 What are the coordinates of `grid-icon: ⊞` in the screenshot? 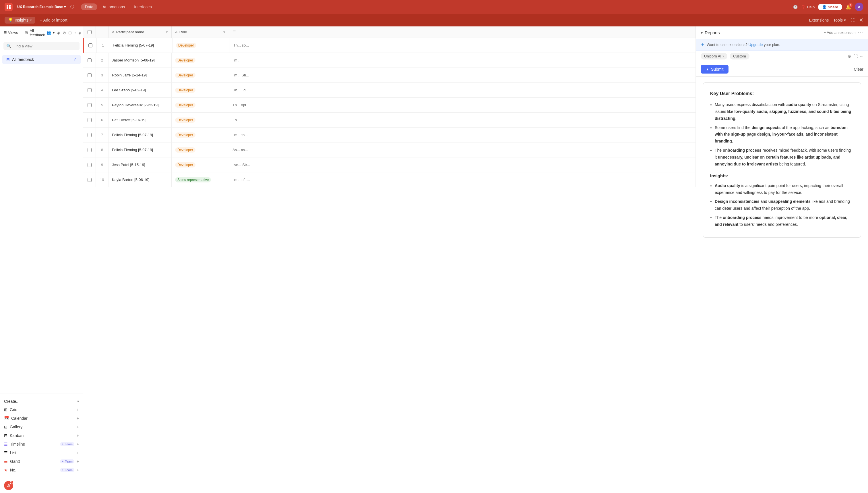 It's located at (6, 410).